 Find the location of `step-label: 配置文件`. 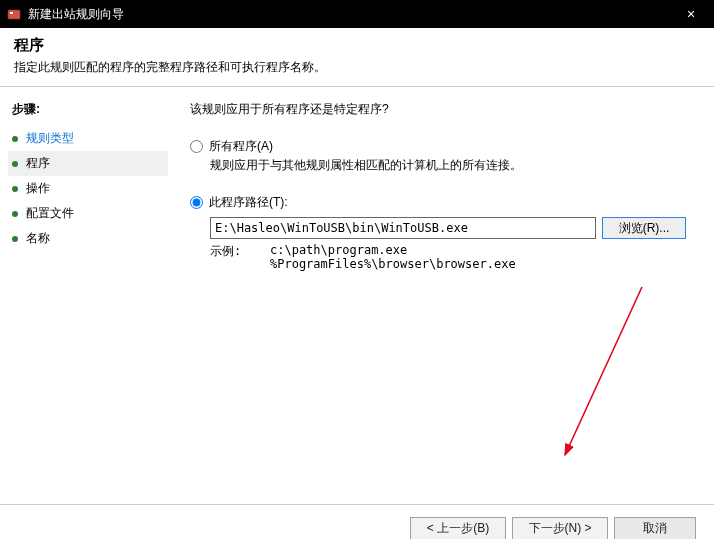

step-label: 配置文件 is located at coordinates (50, 214).